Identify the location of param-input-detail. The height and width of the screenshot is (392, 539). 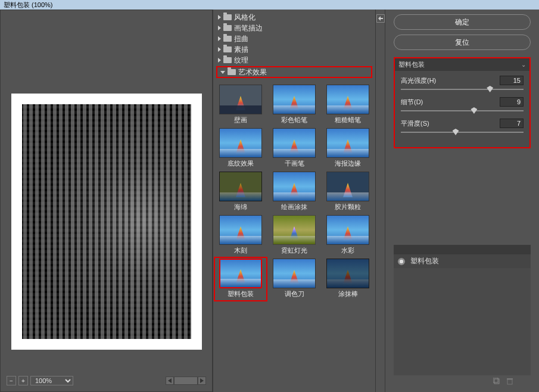
(512, 102).